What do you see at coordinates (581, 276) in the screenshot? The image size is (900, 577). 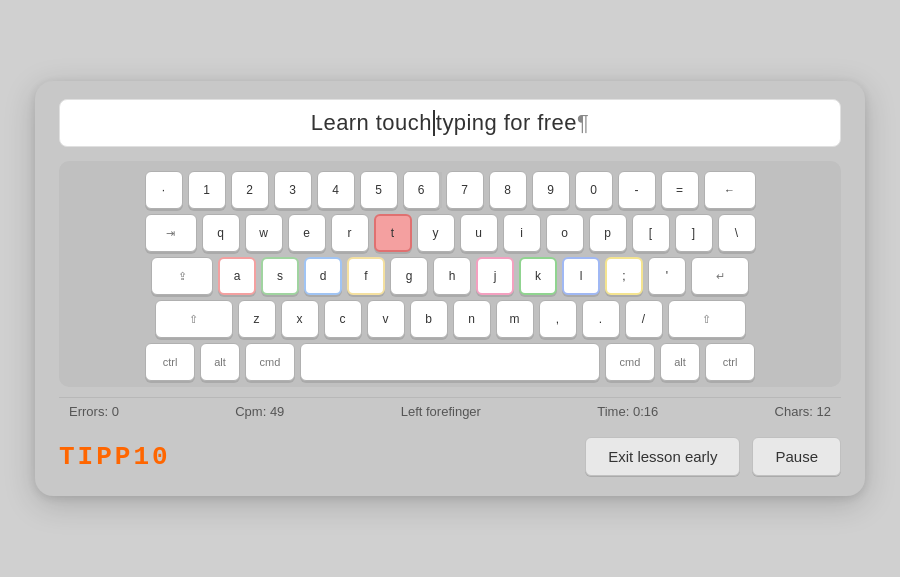 I see `key-l: l` at bounding box center [581, 276].